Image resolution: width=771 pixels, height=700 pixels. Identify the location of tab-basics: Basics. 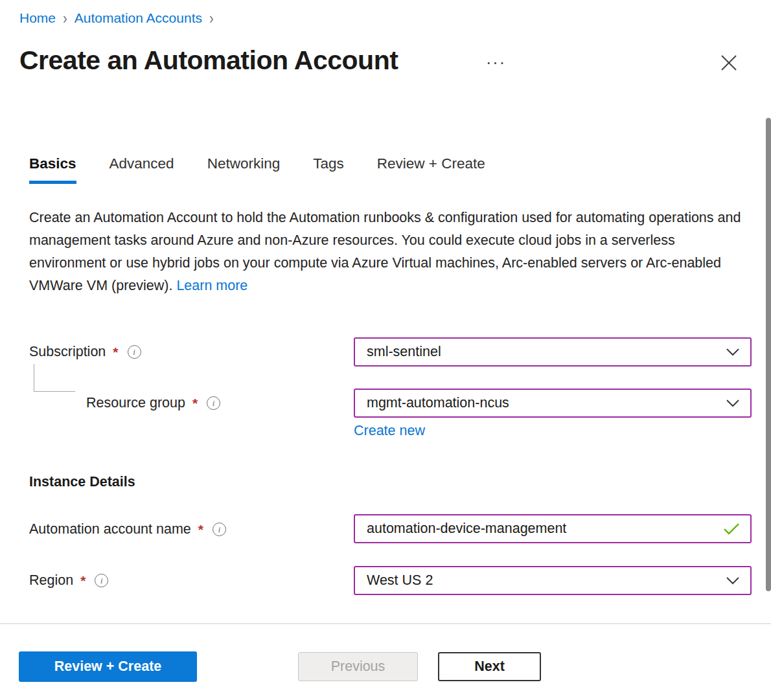
(53, 170).